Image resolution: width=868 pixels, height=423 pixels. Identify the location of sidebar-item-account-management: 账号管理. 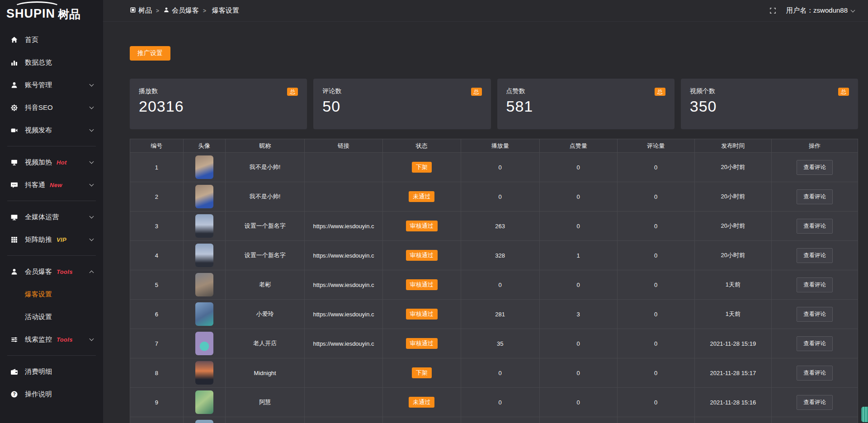
(52, 85).